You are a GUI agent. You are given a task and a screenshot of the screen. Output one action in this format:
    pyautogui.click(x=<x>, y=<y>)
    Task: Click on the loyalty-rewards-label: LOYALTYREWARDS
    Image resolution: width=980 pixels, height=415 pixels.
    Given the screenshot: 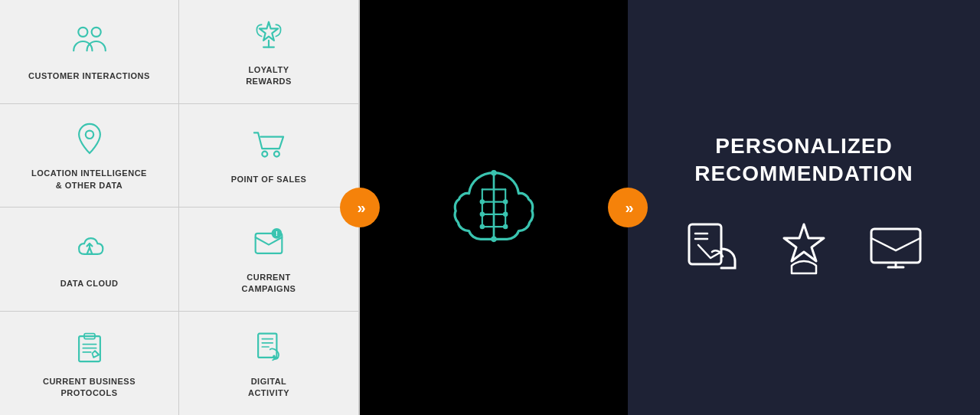 What is the action you would take?
    pyautogui.click(x=269, y=77)
    